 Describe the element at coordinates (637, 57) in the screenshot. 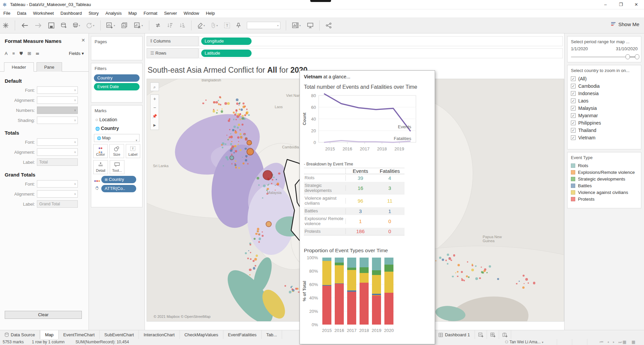

I see `slider-handle-end` at that location.